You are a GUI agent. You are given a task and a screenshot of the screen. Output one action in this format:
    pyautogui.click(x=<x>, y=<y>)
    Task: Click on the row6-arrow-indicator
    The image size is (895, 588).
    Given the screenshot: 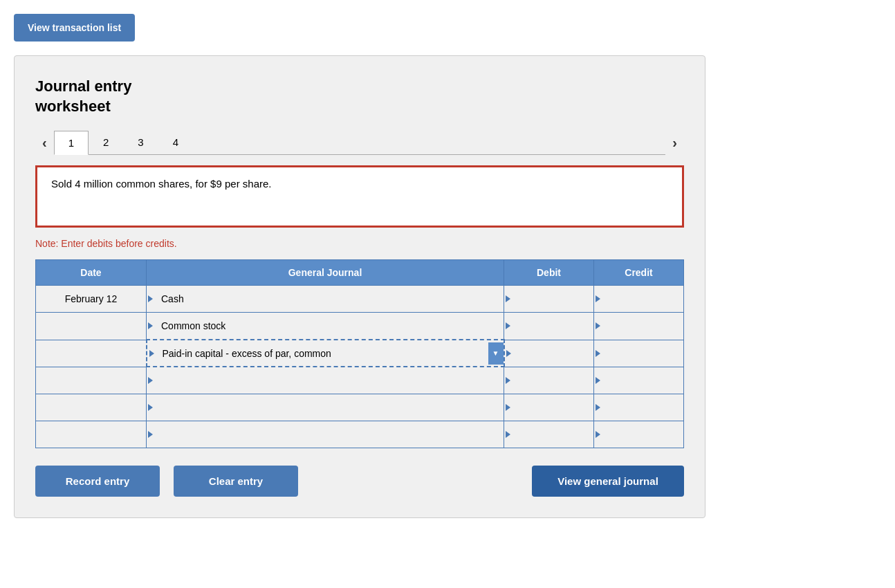 What is the action you would take?
    pyautogui.click(x=151, y=434)
    